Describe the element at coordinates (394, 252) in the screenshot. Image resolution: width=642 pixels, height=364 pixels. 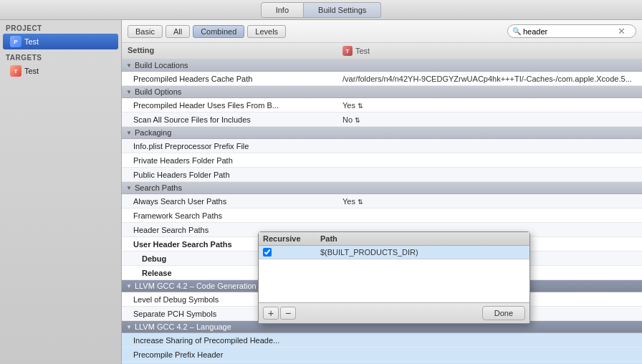
I see `popup-row-0: $(BUILT_PRODUCTS_DIR)` at that location.